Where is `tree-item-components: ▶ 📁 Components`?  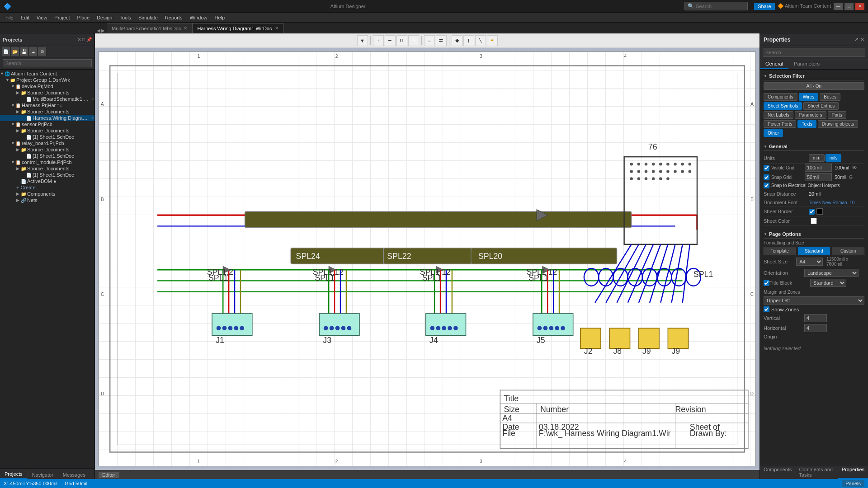
tree-item-components: ▶ 📁 Components is located at coordinates (47, 194).